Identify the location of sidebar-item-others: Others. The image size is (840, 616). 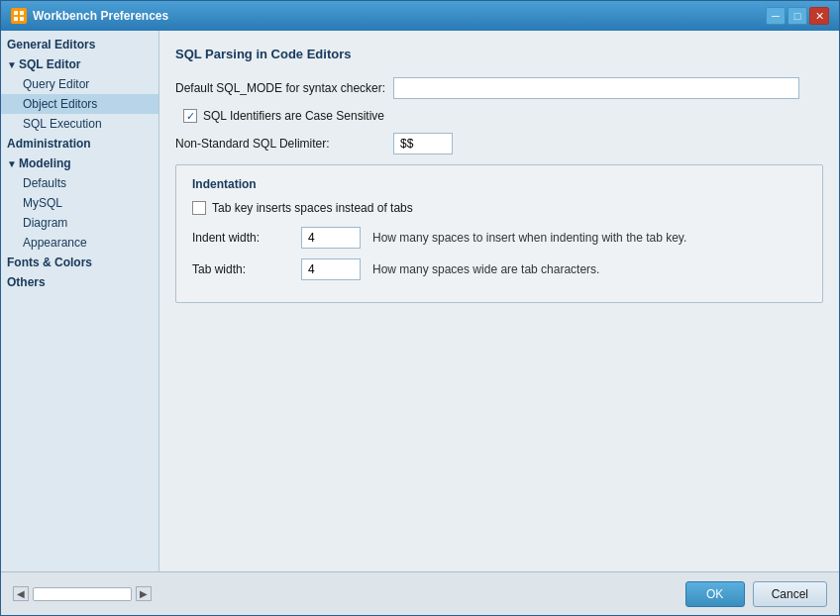
(79, 282).